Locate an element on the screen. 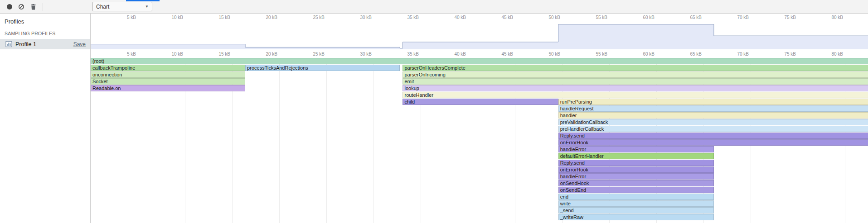 This screenshot has height=223, width=868. active-tab-accent is located at coordinates (143, 1).